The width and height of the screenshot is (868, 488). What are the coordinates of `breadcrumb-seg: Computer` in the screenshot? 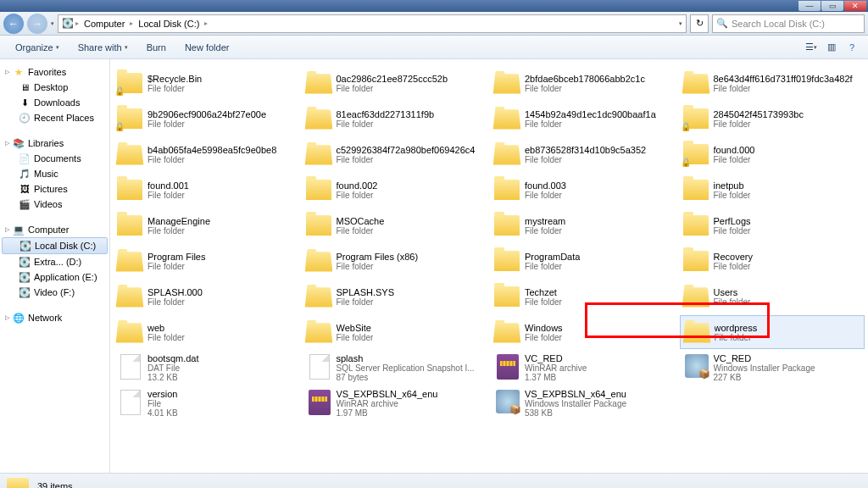 It's located at (104, 24).